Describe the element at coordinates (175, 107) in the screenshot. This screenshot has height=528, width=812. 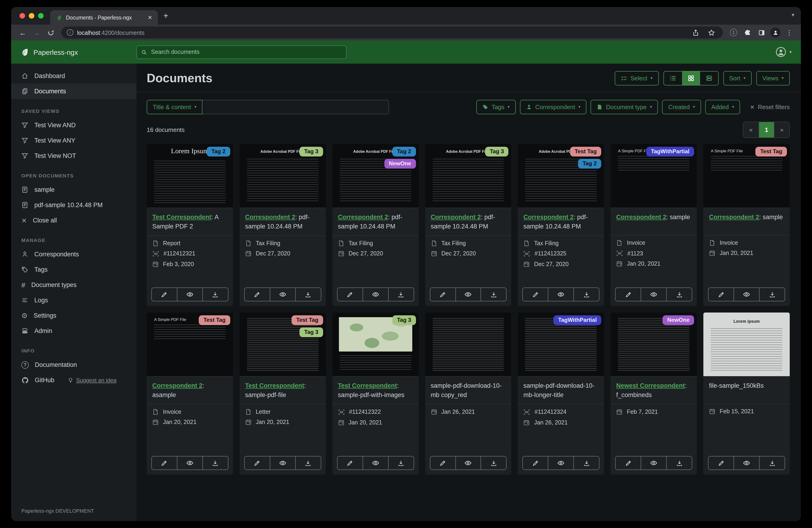
I see `filter-field-button: Title & content ▾` at that location.